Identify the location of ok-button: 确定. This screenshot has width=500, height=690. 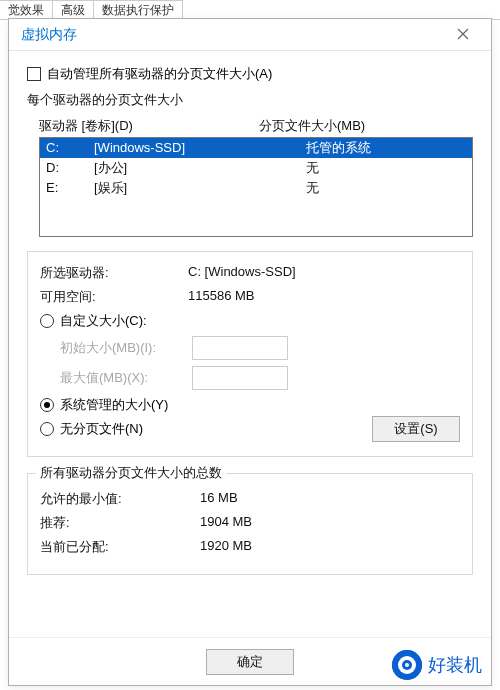
(250, 662).